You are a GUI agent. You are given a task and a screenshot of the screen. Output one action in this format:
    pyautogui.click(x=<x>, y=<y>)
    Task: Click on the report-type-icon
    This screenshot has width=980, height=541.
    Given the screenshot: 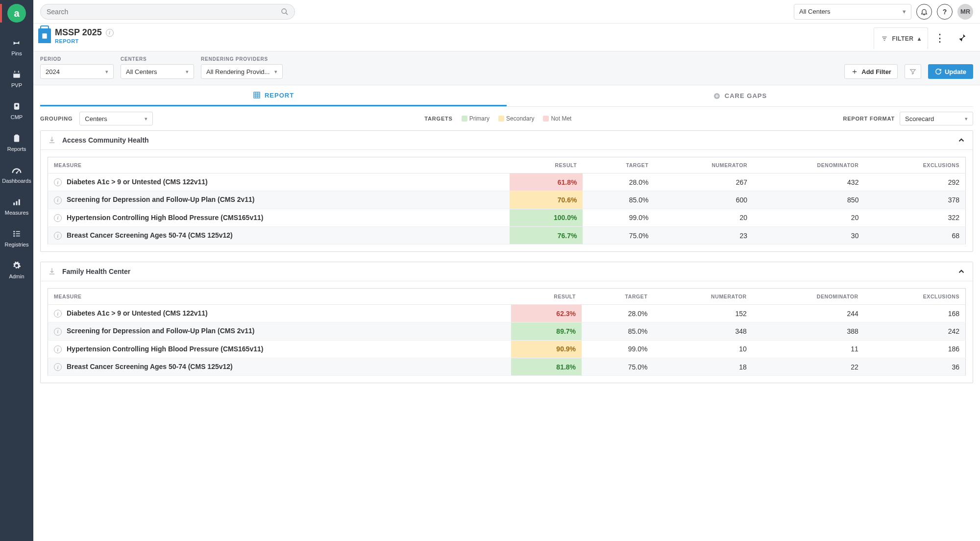 What is the action you would take?
    pyautogui.click(x=45, y=36)
    